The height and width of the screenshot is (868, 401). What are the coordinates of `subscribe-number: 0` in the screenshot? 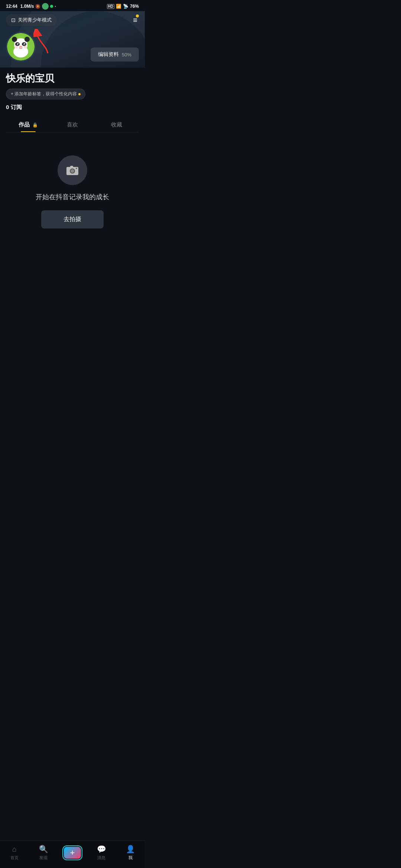 It's located at (7, 107).